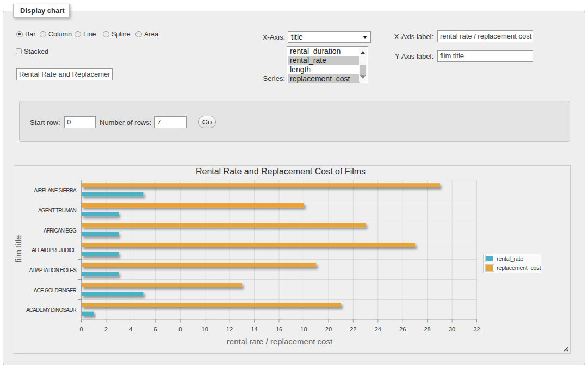 This screenshot has width=588, height=370. I want to click on svg-text: 8, so click(180, 329).